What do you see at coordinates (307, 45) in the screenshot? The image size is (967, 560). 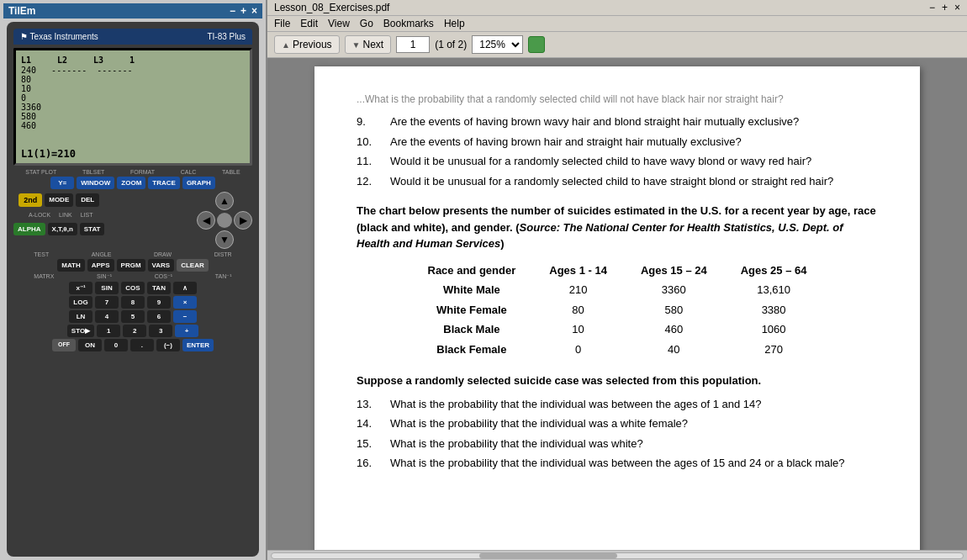 I see `previous-button: ▲ Previous` at bounding box center [307, 45].